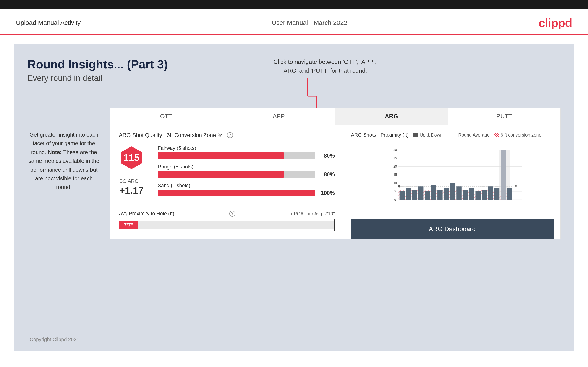  What do you see at coordinates (232, 214) in the screenshot?
I see `proximity-help-icon: ?` at bounding box center [232, 214].